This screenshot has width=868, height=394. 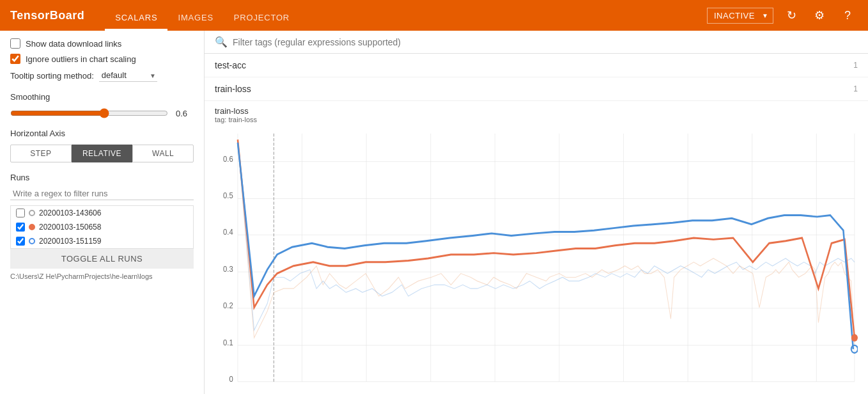 I want to click on run-item-2: 20200103-151159, so click(x=102, y=241).